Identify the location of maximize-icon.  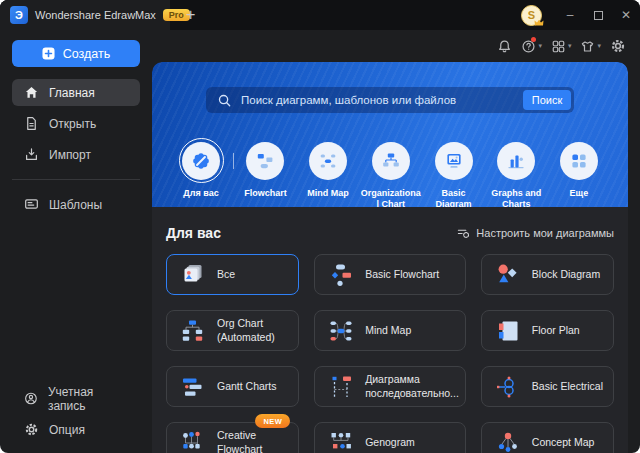
(598, 16).